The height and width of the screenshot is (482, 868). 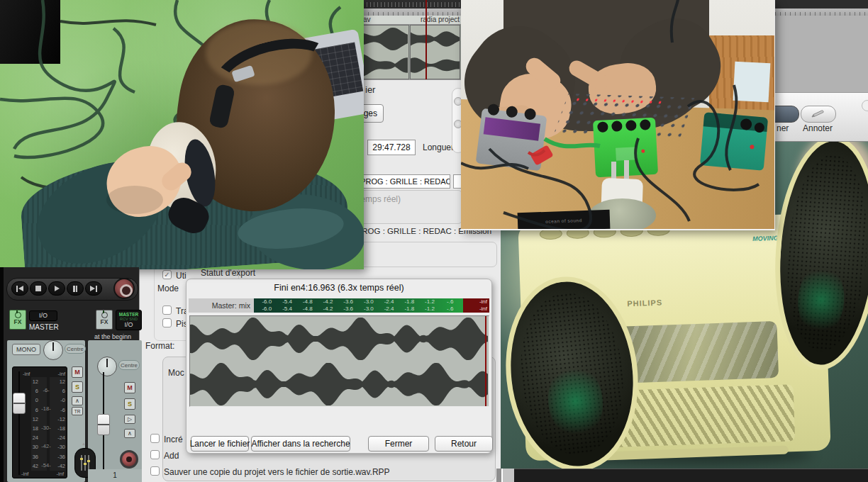 I want to click on check-icon: ✓, so click(x=167, y=275).